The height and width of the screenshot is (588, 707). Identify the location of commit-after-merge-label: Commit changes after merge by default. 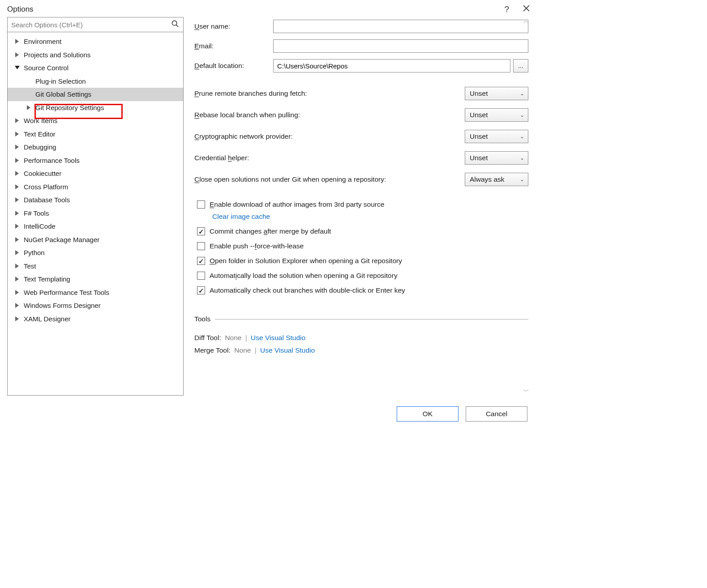
(270, 231).